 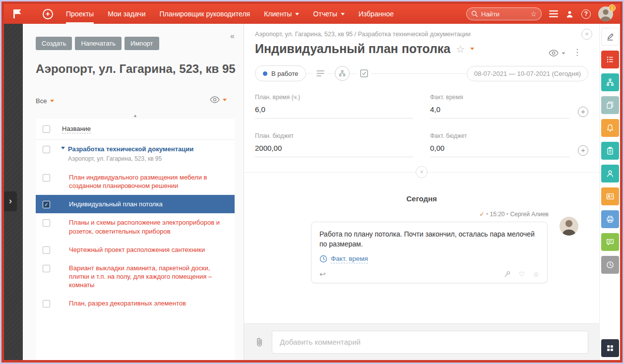 I want to click on favorite-search-star-icon, so click(x=534, y=14).